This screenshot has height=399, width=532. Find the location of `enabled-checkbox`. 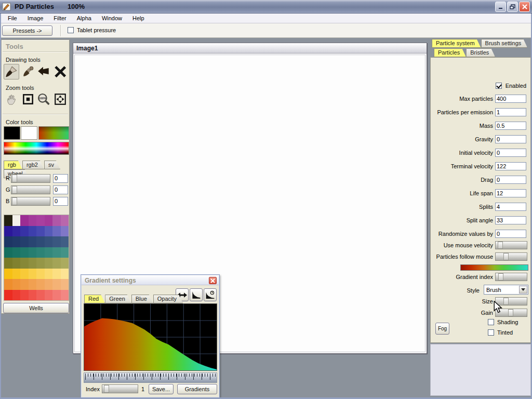

enabled-checkbox is located at coordinates (499, 86).